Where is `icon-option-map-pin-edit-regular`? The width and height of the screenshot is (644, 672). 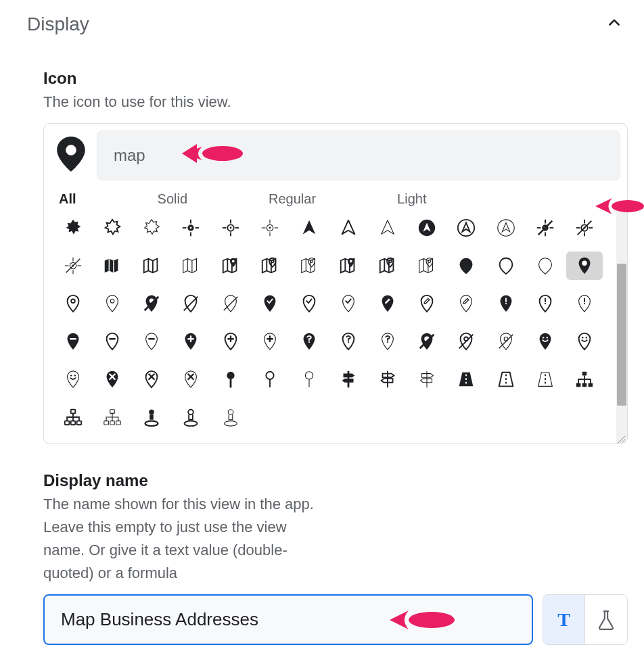 icon-option-map-pin-edit-regular is located at coordinates (427, 304).